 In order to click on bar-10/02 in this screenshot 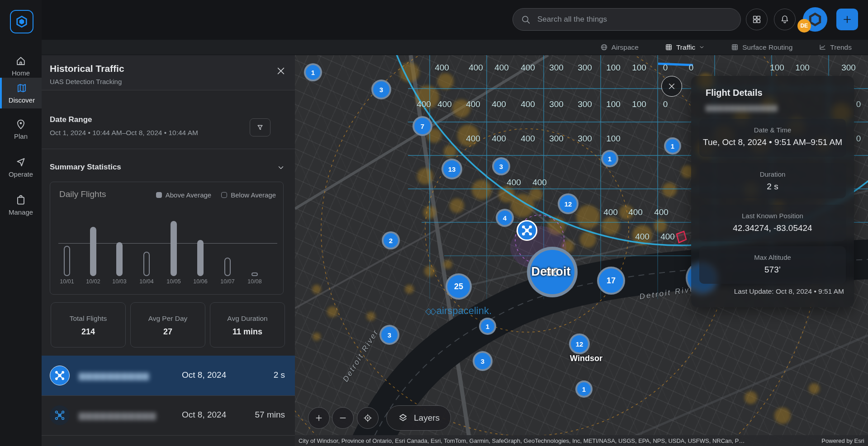, I will do `click(93, 251)`.